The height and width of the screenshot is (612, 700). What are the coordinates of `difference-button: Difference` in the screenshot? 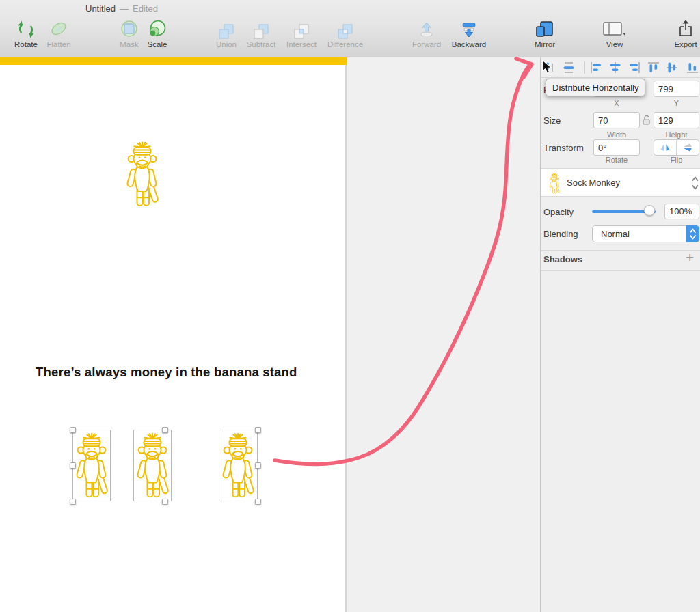 It's located at (345, 33).